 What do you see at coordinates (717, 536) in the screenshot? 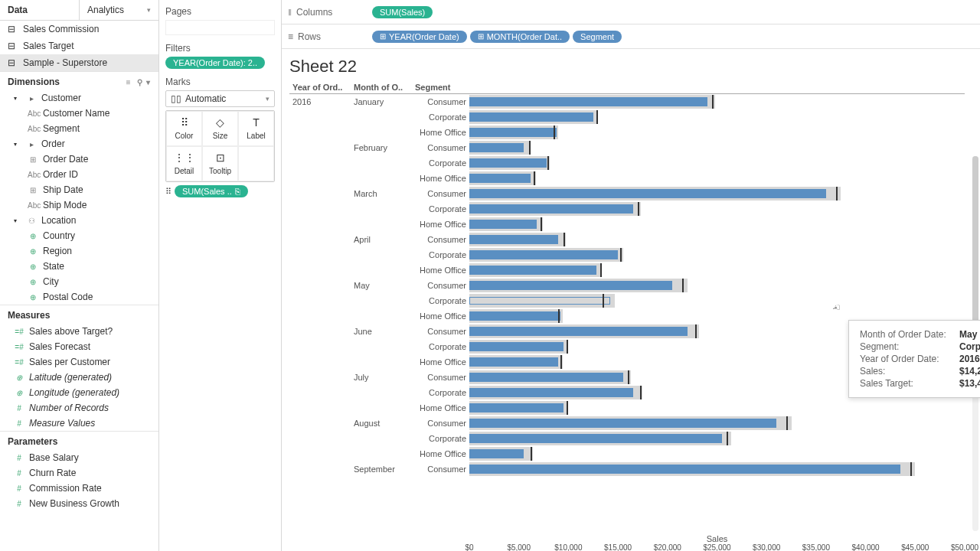
I see `x-axis: Sales $0$5,000$10,000$15,000$20,000$25,0…` at bounding box center [717, 536].